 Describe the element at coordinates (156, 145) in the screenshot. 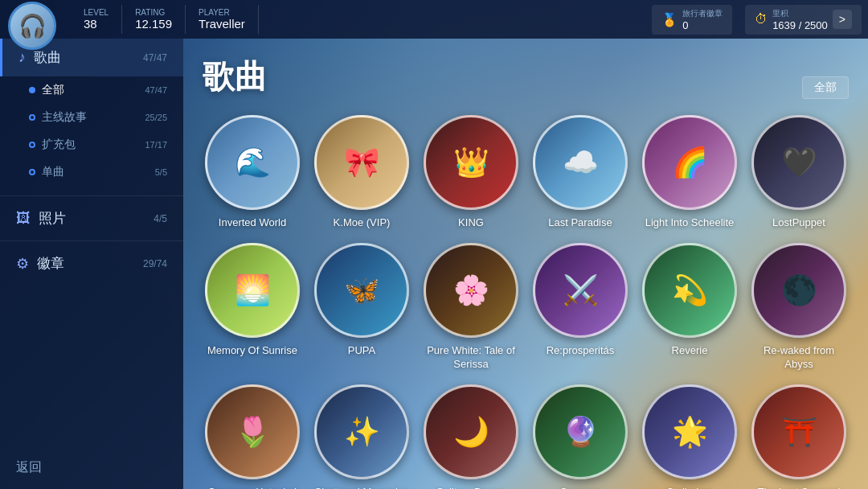

I see `sub-ext-count: 17/17` at that location.